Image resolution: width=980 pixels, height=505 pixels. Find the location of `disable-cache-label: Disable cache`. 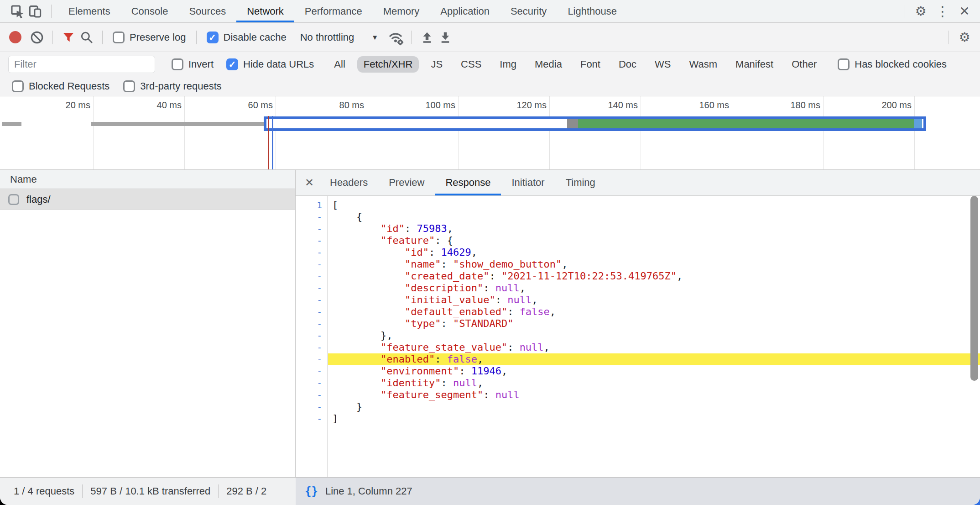

disable-cache-label: Disable cache is located at coordinates (255, 37).